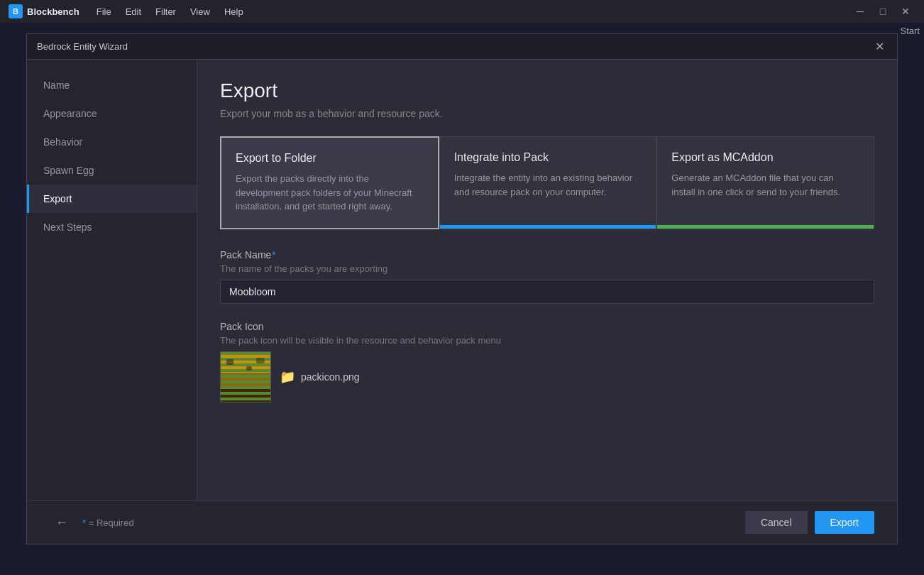 This screenshot has height=575, width=924. What do you see at coordinates (112, 170) in the screenshot?
I see `sidebar-item-spawn-egg: Spawn Egg` at bounding box center [112, 170].